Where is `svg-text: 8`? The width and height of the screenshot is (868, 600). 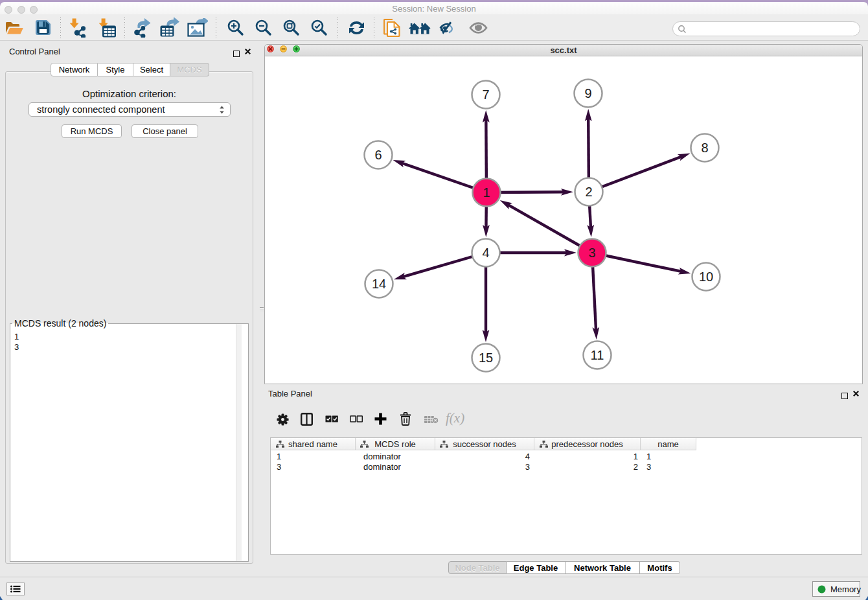 svg-text: 8 is located at coordinates (705, 148).